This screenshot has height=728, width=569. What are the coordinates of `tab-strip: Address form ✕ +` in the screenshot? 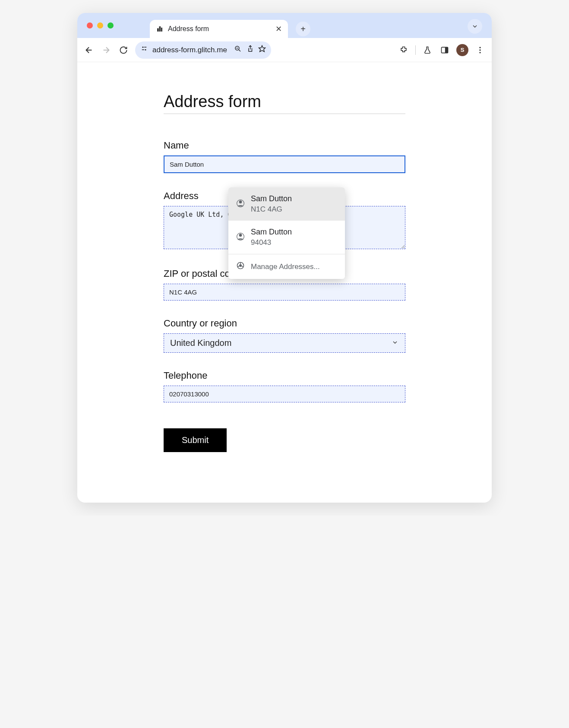 It's located at (284, 25).